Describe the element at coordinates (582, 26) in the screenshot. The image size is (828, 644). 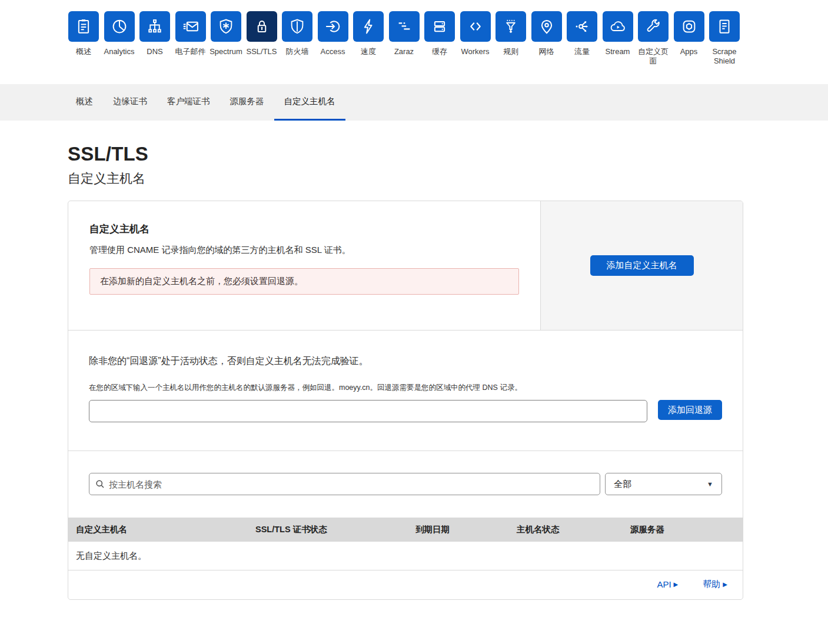
I see `traffic-share-icon` at that location.